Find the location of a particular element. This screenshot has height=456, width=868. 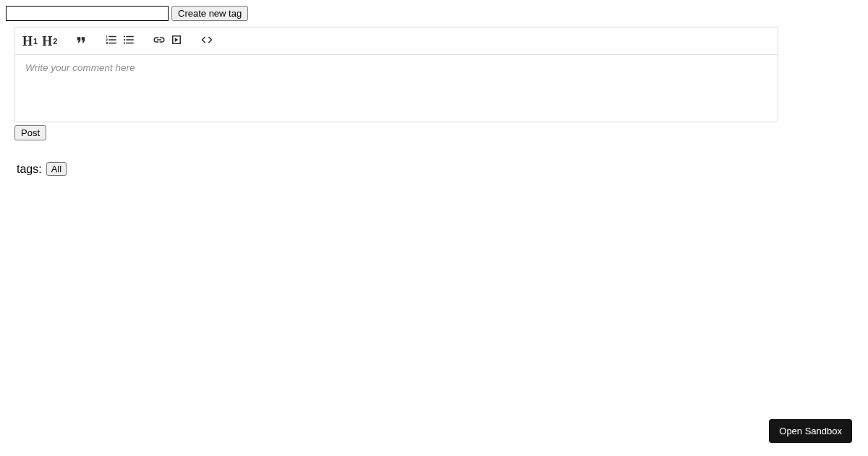

unordered-list-icon is located at coordinates (129, 41).